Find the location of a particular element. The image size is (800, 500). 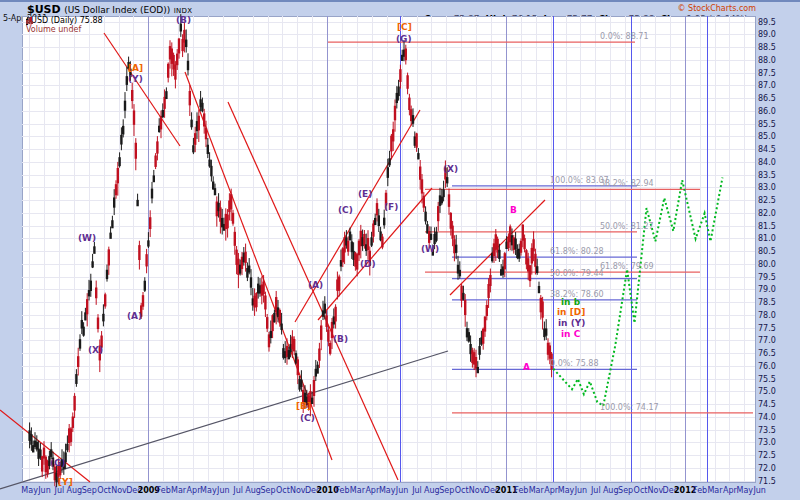

wave-annotation: (C) is located at coordinates (308, 418).